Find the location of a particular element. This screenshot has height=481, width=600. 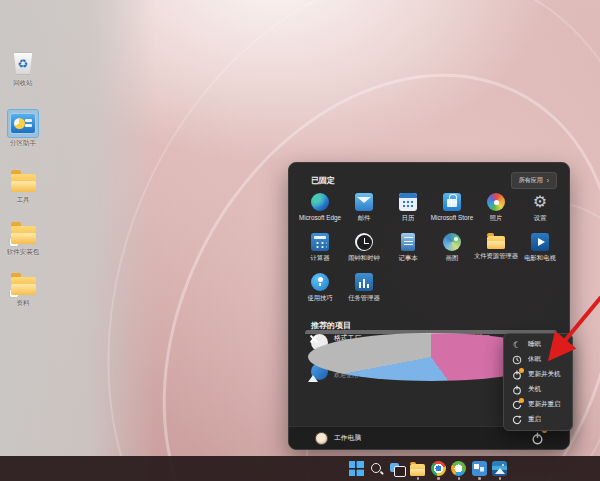

all-apps-label: 所有应用 is located at coordinates (531, 180).